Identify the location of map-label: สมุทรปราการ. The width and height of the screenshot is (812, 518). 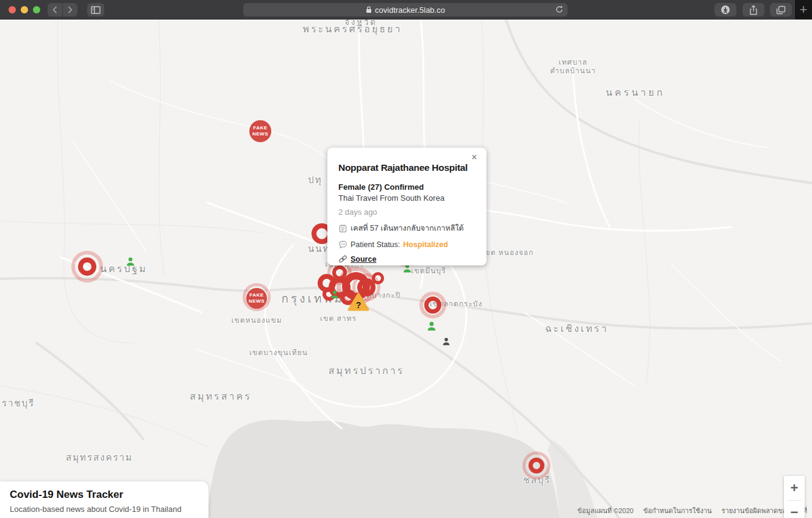
(366, 371).